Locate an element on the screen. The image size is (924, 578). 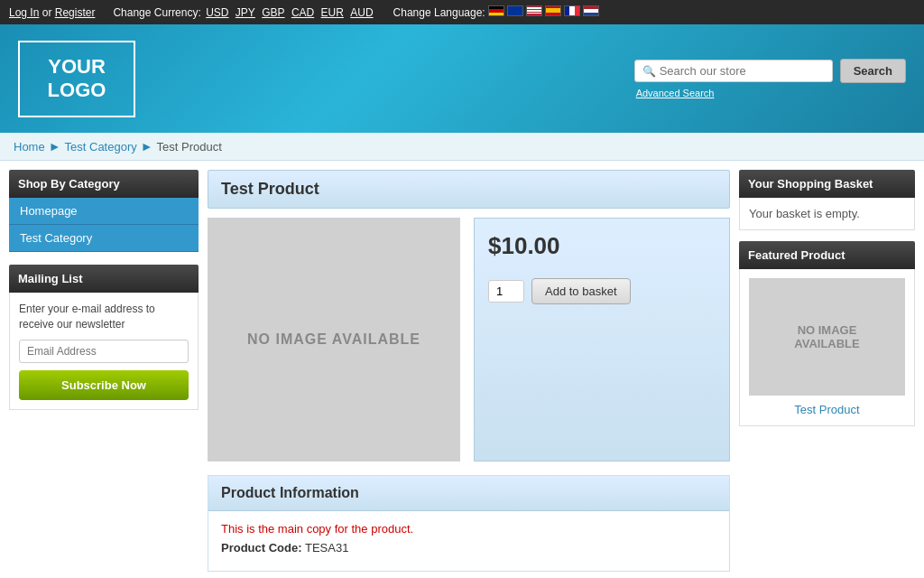
mailing-list-title: Mailing List is located at coordinates (104, 278).